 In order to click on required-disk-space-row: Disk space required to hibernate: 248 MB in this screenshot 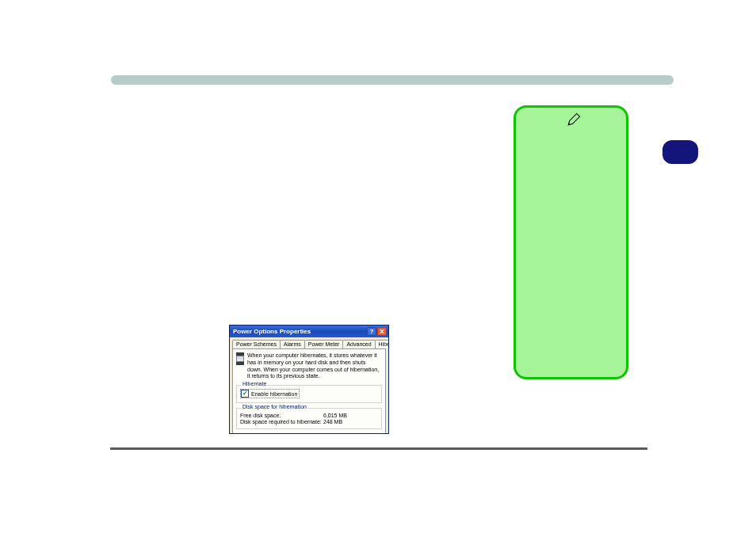, I will do `click(309, 421)`.